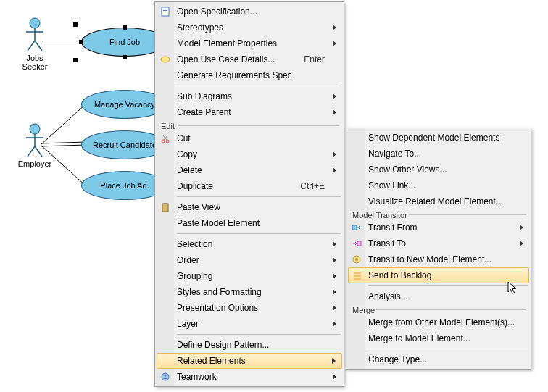 This screenshot has height=392, width=548. Describe the element at coordinates (249, 28) in the screenshot. I see `menu-item-stereotypes: Stereotypes` at that location.